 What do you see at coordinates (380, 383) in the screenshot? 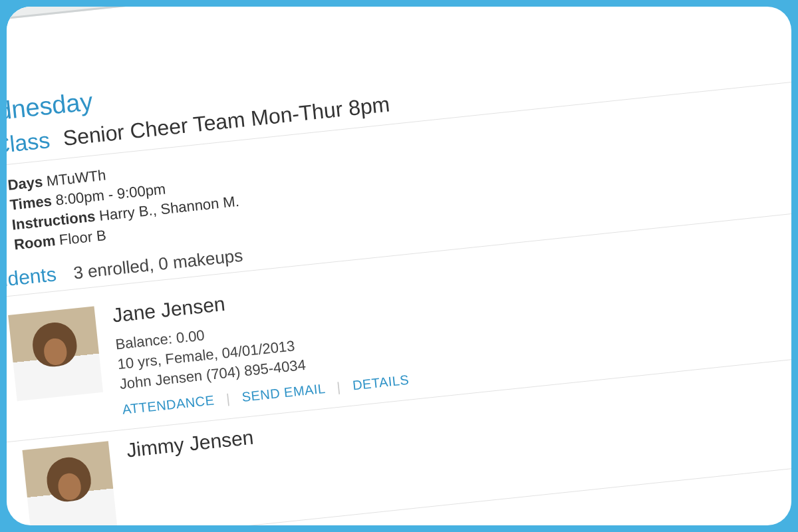
I see `details-link: DETAILS` at bounding box center [380, 383].